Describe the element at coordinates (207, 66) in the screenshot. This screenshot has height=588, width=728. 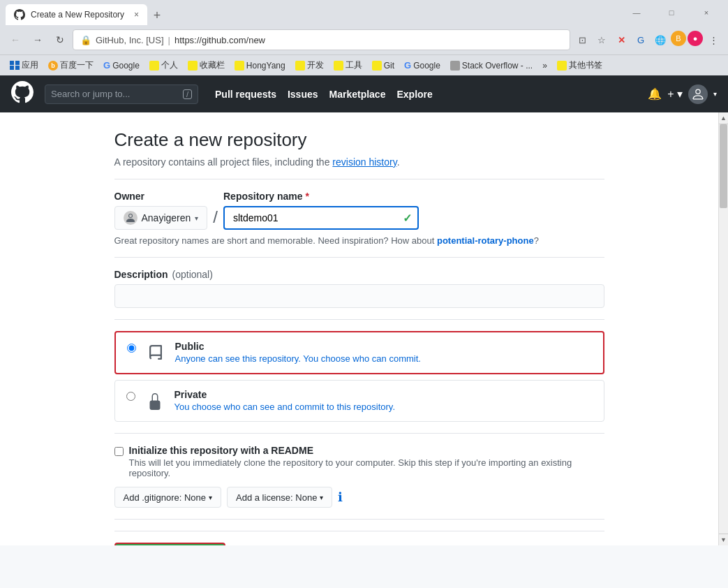
I see `bookmark-favorites: 收藏栏` at that location.